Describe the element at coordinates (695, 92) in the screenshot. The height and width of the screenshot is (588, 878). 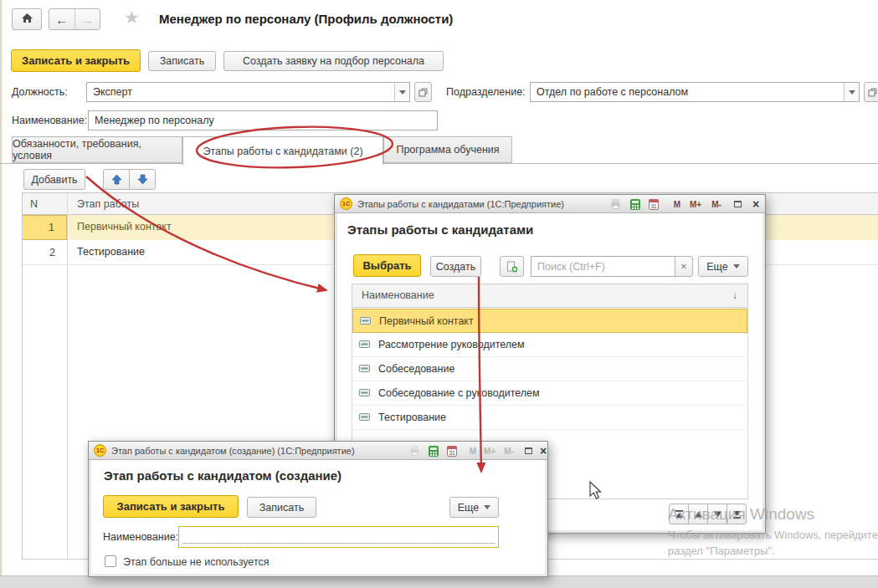
I see `department-combobox: Отдел по работе с персоналом` at that location.